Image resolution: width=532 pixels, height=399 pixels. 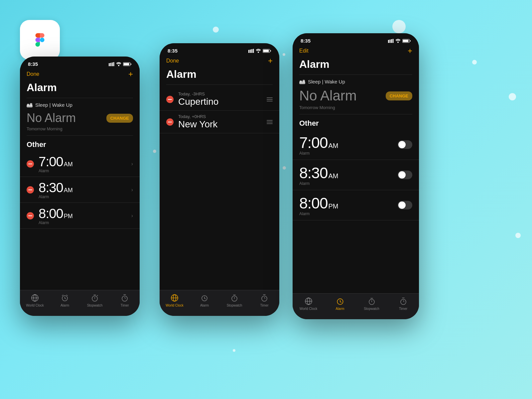 I want to click on world-clock-item-0: Today, -3HRS Cupertino, so click(x=219, y=99).